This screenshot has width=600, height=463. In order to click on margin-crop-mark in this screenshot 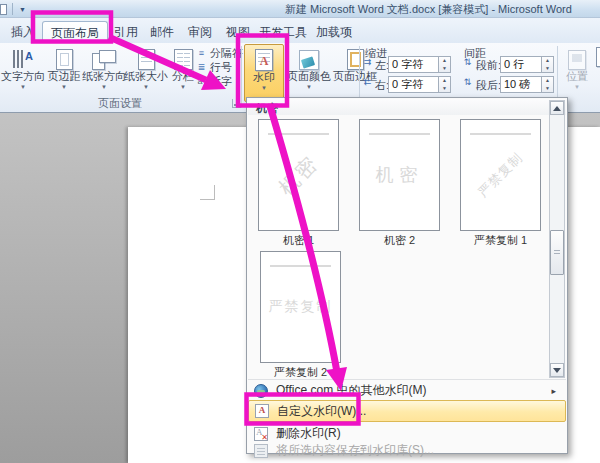, I will do `click(208, 192)`.